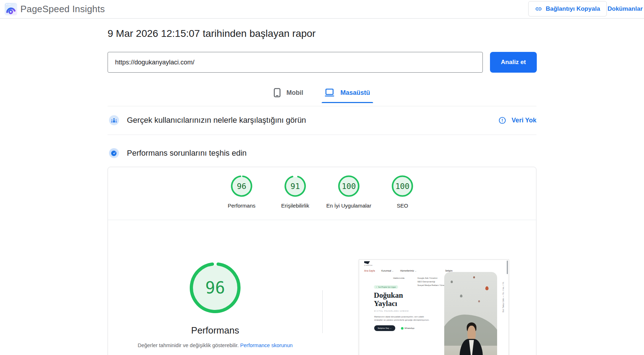 The height and width of the screenshot is (355, 644). What do you see at coordinates (432, 282) in the screenshot?
I see `site-menu-services-list: Google Ads Yönetimi SEO Danışmanlığı Sos…` at bounding box center [432, 282].